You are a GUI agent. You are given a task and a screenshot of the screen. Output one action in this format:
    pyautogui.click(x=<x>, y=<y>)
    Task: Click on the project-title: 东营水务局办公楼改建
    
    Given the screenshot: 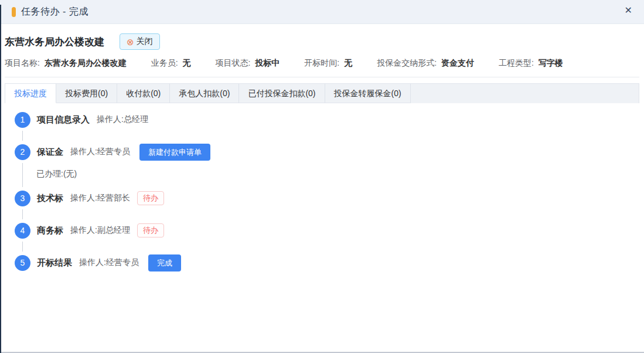 What is the action you would take?
    pyautogui.click(x=54, y=42)
    